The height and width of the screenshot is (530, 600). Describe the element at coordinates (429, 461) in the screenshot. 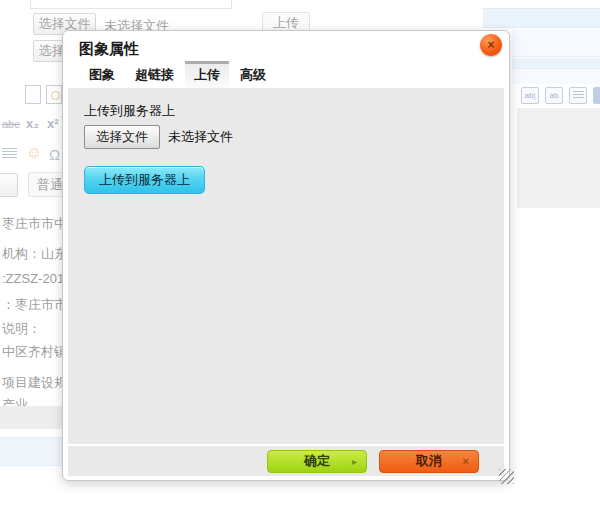

I see `cancel-button-label: 取消` at that location.